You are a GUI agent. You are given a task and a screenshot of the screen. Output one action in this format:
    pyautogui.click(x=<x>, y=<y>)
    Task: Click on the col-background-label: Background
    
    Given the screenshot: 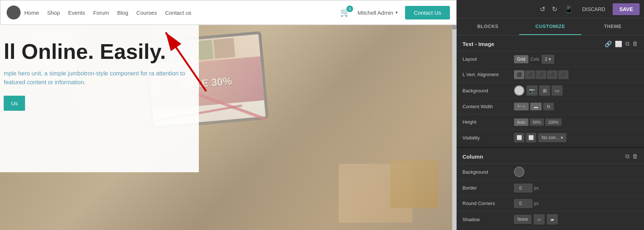 What is the action you would take?
    pyautogui.click(x=488, y=172)
    